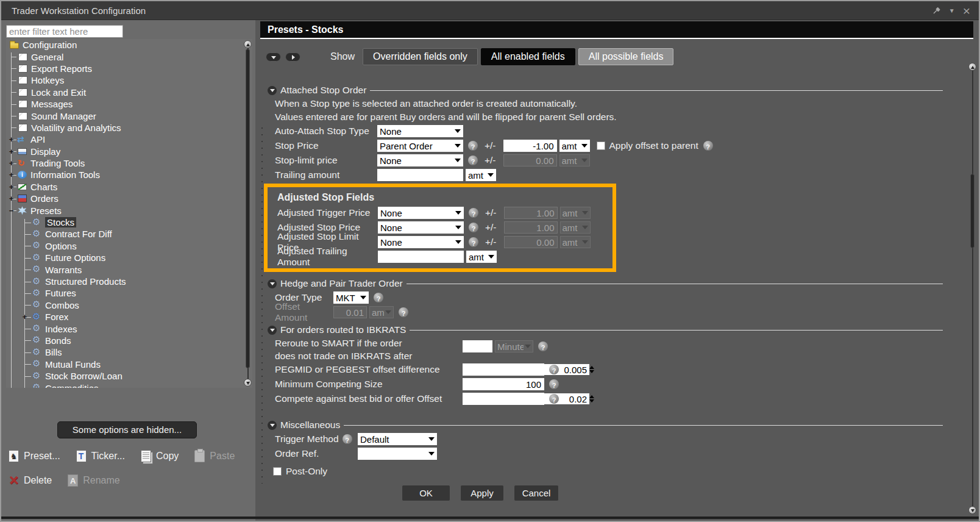 The width and height of the screenshot is (980, 522). What do you see at coordinates (129, 246) in the screenshot?
I see `tree-item-options: Options` at bounding box center [129, 246].